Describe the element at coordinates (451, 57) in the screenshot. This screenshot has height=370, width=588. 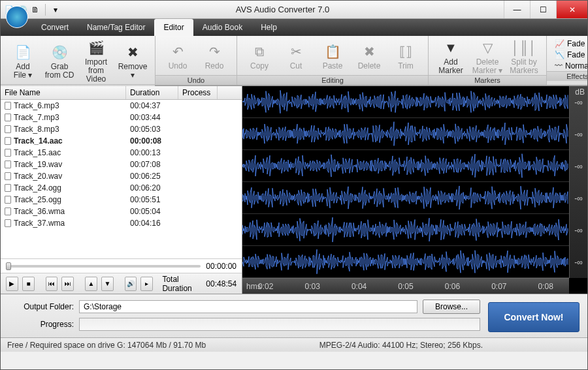
I see `add-marker-button: ▼AddMarker` at that location.